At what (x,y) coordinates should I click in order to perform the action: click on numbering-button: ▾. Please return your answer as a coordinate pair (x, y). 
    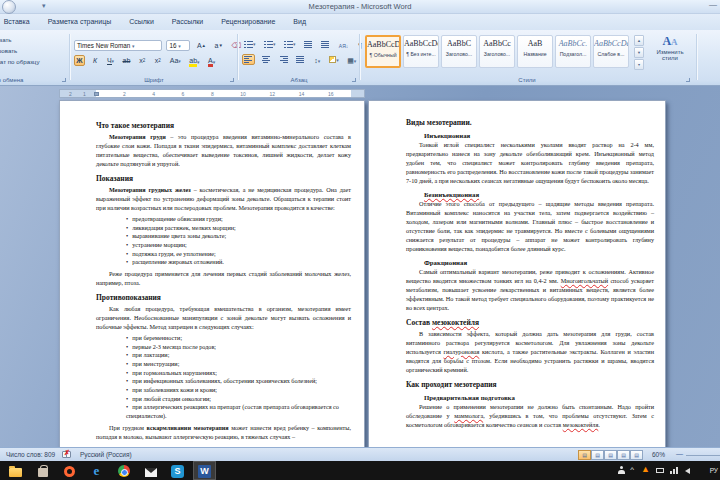
    Looking at the image, I should click on (270, 44).